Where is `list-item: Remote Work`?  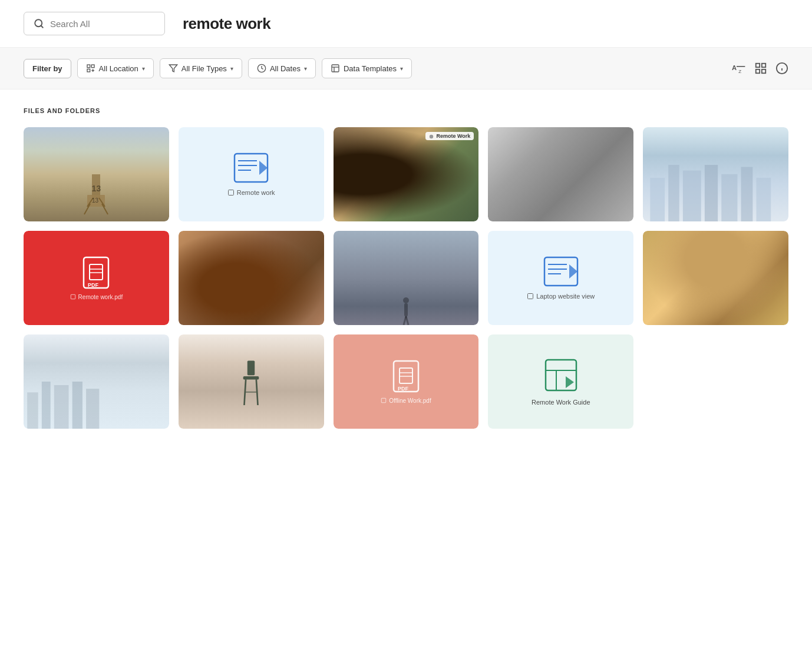
list-item: Remote Work is located at coordinates (407, 174).